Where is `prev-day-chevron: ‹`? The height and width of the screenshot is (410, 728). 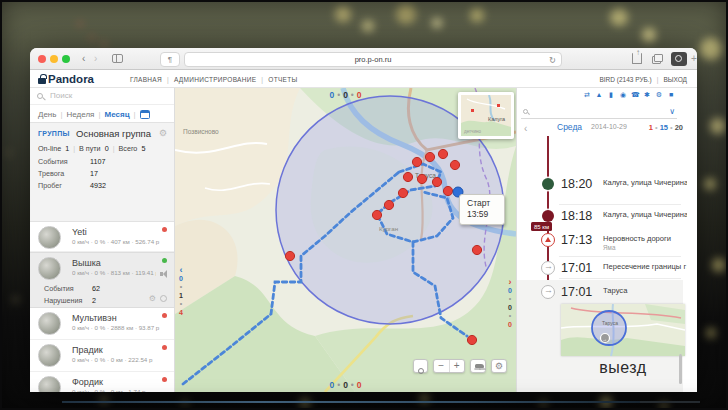
prev-day-chevron: ‹ is located at coordinates (526, 128).